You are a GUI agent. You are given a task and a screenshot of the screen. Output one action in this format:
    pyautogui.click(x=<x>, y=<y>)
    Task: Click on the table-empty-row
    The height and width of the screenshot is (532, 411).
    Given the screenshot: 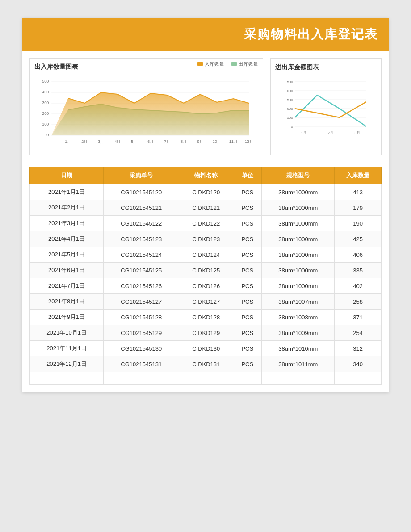 What is the action you would take?
    pyautogui.click(x=206, y=378)
    